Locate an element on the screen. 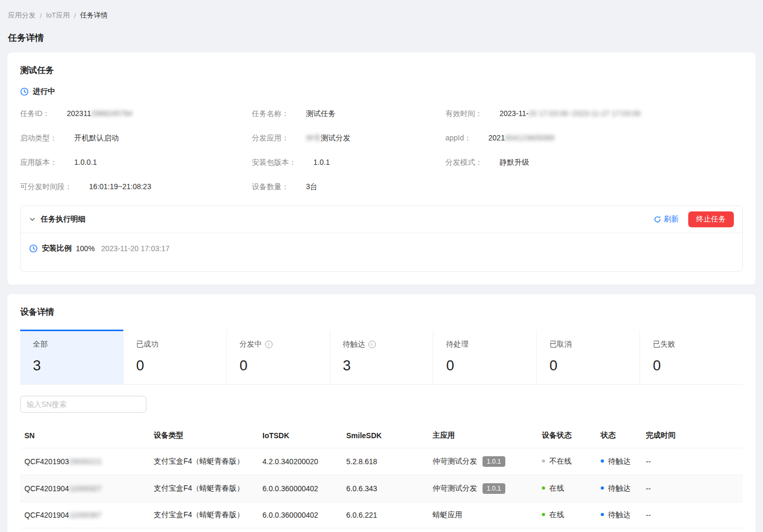  tab-cancelled: 已取消 0 is located at coordinates (589, 357).